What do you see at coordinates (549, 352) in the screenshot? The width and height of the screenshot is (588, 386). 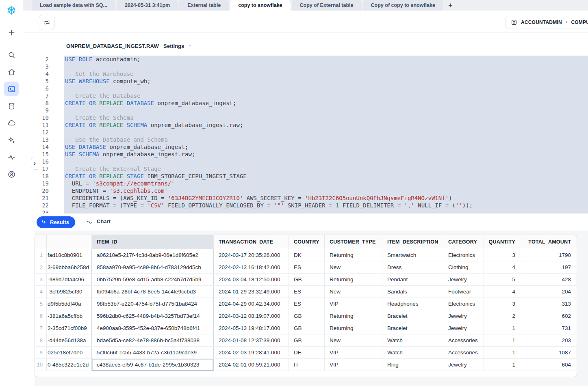 I see `table-cell: 1087` at bounding box center [549, 352].